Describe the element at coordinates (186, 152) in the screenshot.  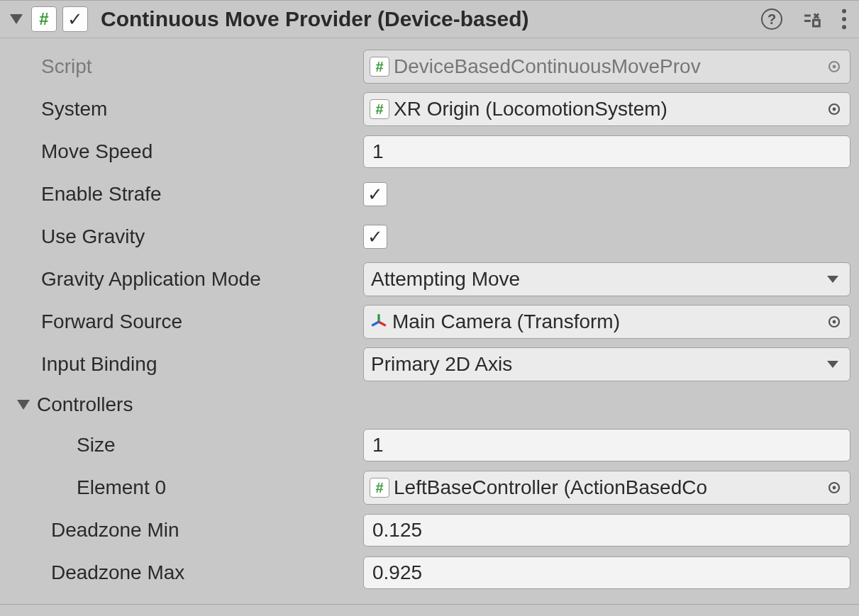
I see `label-move-speed: Move Speed` at that location.